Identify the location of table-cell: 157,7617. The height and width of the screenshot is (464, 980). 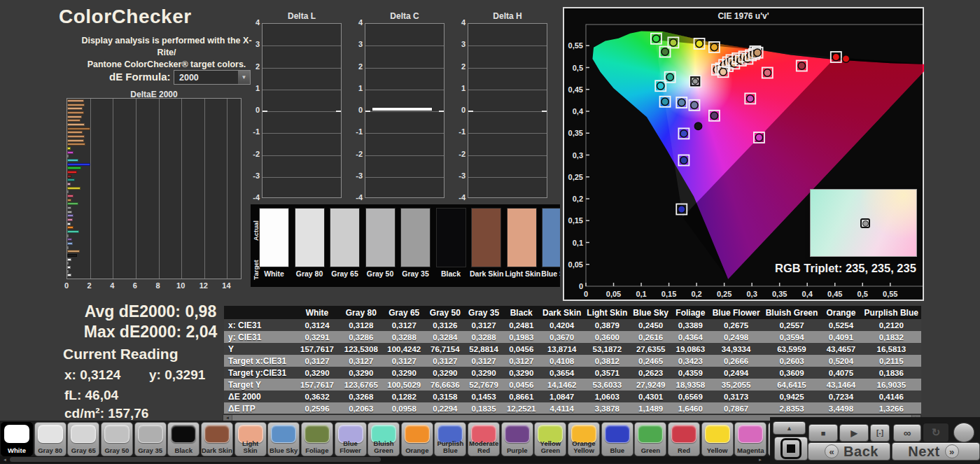
(317, 349).